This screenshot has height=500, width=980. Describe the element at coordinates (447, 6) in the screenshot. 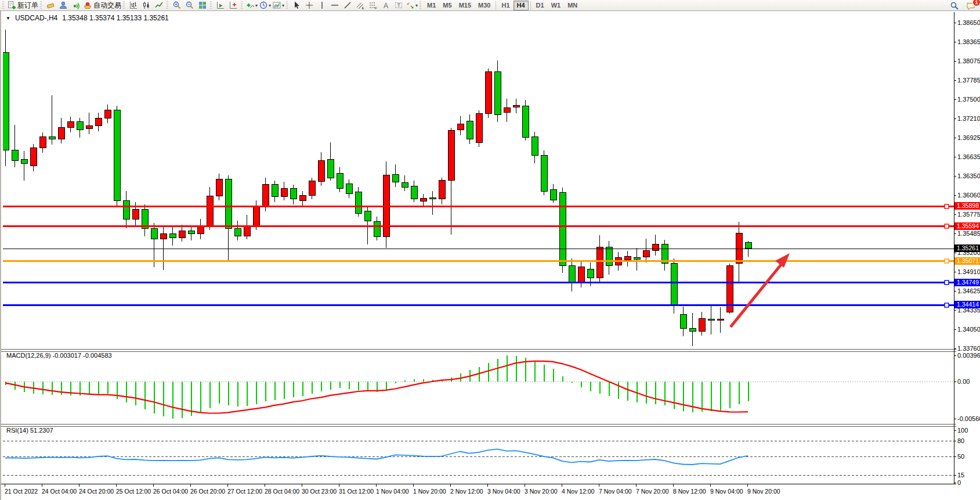

I see `timeframe-button-m5: M5` at that location.